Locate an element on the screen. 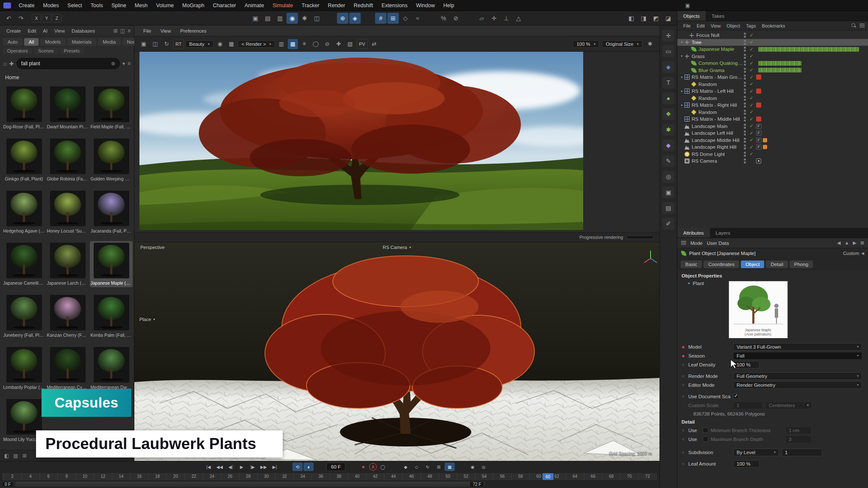 This screenshot has height=488, width=868. transport-button: ◆ is located at coordinates (406, 467).